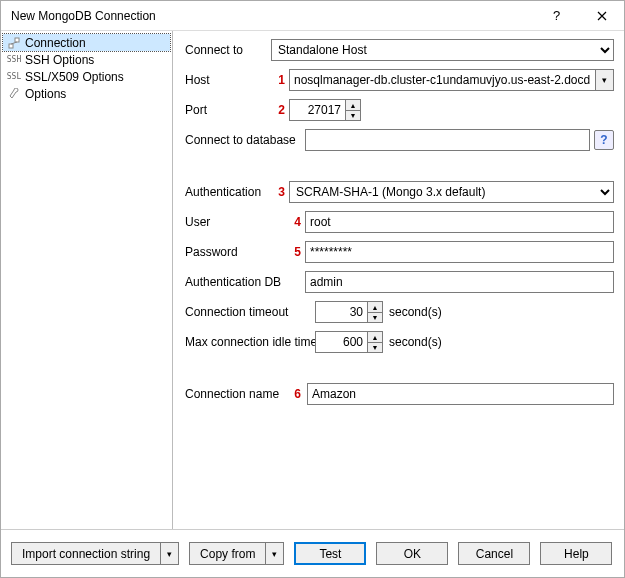 This screenshot has height=578, width=625. What do you see at coordinates (375, 336) in the screenshot?
I see `idle-up-button: ▲` at bounding box center [375, 336].